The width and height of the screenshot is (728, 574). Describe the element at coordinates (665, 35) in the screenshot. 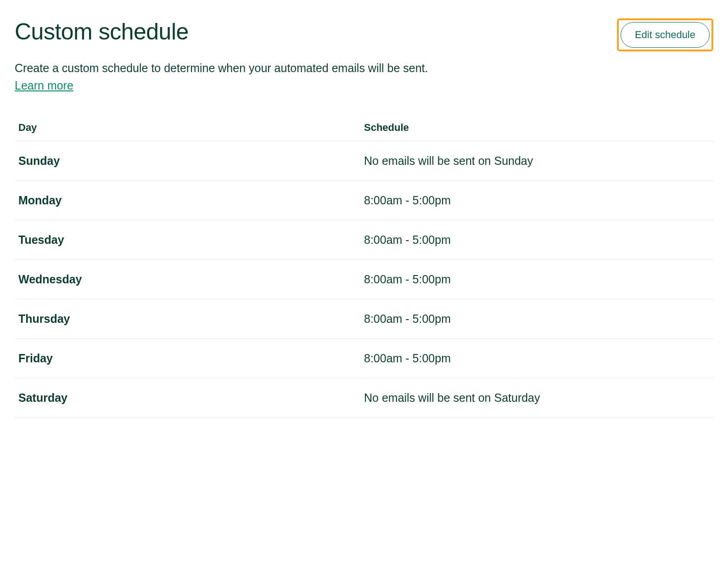

I see `edit-button-highlight: Edit schedule` at that location.